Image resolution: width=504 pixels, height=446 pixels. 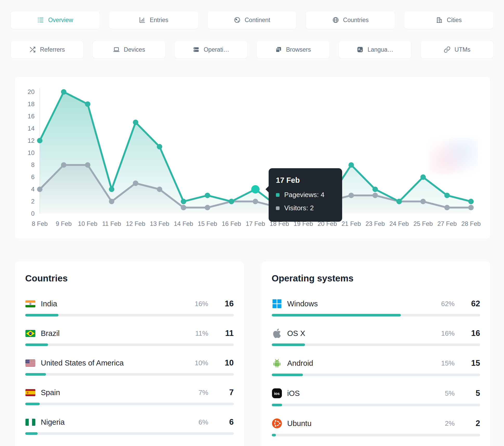 I want to click on shuffle-icon, so click(x=32, y=50).